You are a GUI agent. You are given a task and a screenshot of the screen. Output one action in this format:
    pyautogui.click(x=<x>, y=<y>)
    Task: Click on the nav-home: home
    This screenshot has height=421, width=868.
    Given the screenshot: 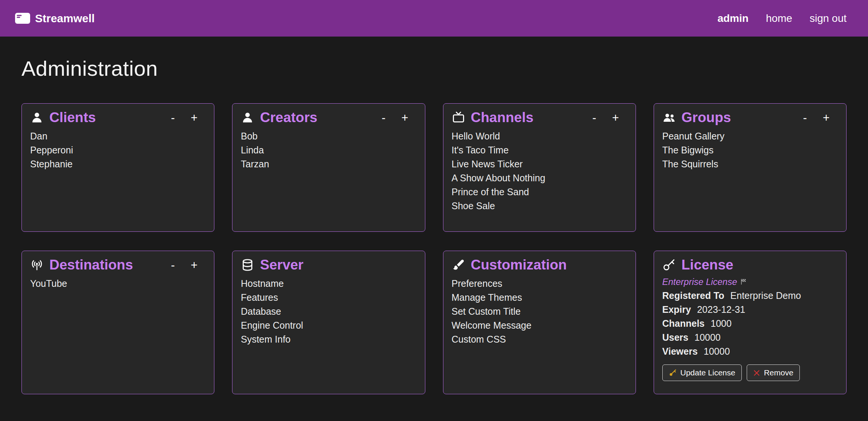 What is the action you would take?
    pyautogui.click(x=779, y=18)
    